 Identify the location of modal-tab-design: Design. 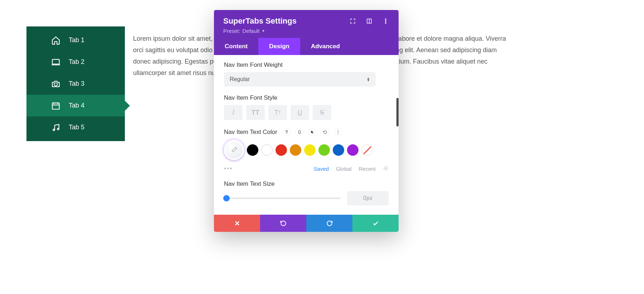
(279, 46).